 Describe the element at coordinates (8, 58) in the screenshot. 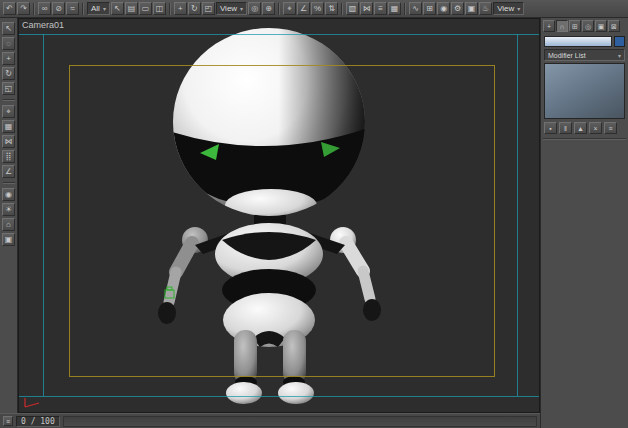

I see `move-tool-icon: +` at that location.